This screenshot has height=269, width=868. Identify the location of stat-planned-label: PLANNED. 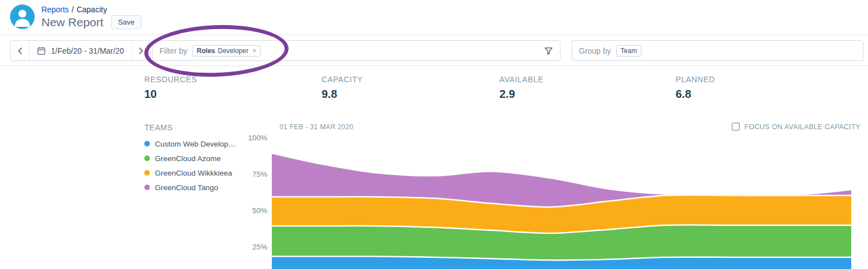
(695, 79).